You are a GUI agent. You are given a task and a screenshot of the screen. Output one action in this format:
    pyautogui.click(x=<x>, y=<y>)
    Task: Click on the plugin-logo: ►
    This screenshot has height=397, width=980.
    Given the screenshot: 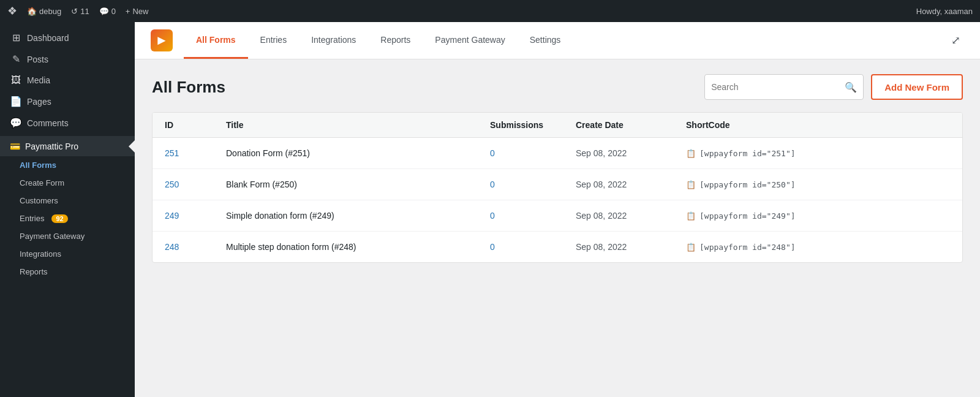 What is the action you would take?
    pyautogui.click(x=162, y=40)
    